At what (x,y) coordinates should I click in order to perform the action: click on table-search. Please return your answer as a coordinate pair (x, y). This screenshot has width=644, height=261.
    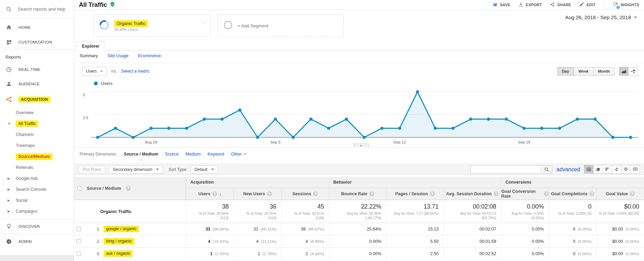
    Looking at the image, I should click on (512, 170).